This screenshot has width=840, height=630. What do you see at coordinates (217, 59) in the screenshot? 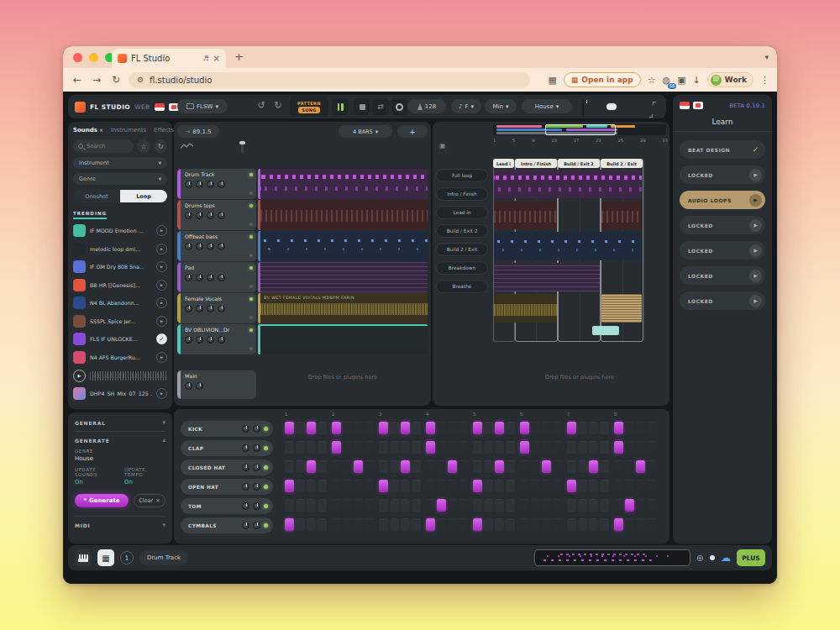
I see `tab-close-icon: ×` at bounding box center [217, 59].